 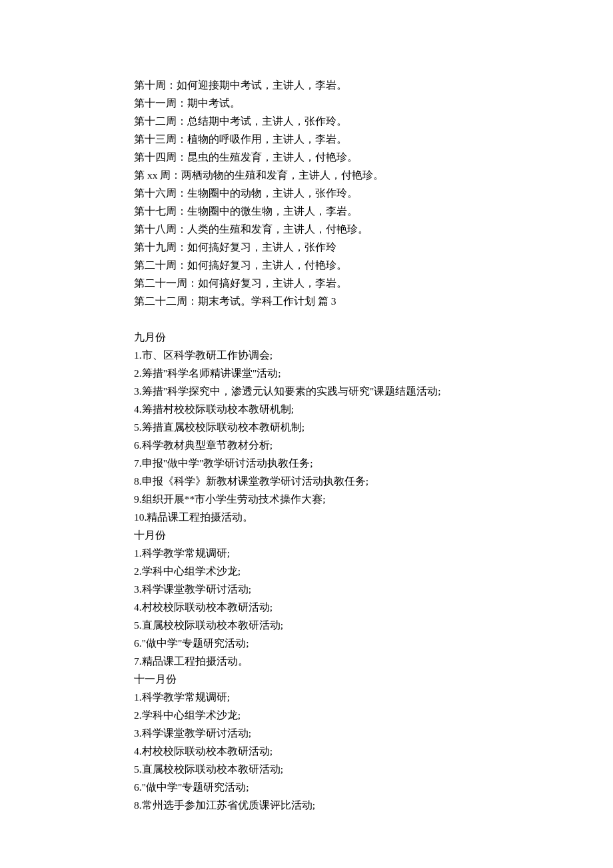 I want to click on list-item: 7.申报"做中学"教学研讨活动执教任务;, so click(x=306, y=463).